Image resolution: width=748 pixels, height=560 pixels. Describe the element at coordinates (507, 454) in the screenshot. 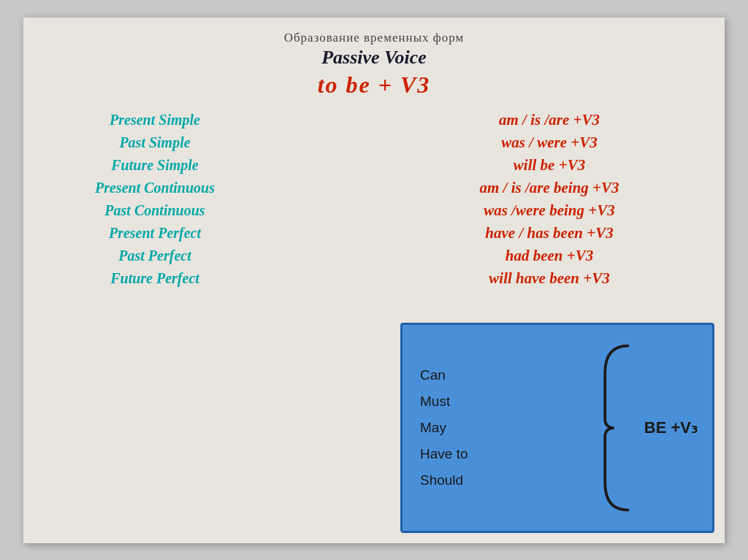

I see `modal-word: Have to` at that location.